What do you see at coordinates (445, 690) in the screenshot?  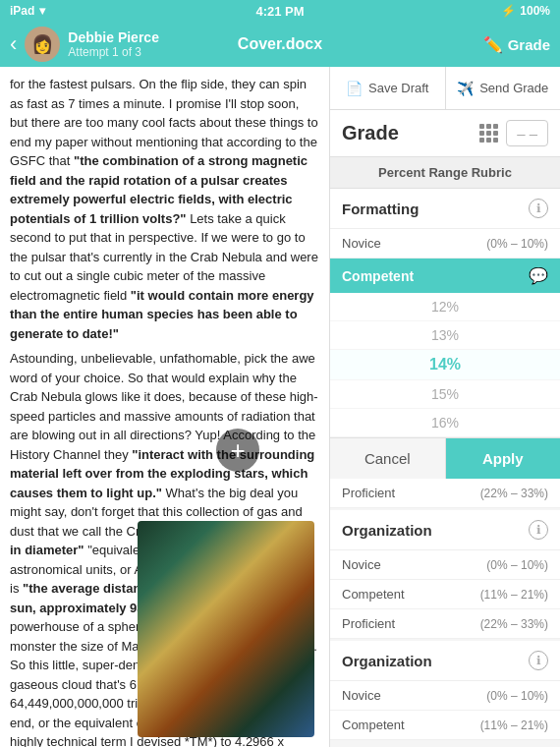 I see `criterion-organization-2: Organization ℹ Novice (0% – 10%) Compete…` at bounding box center [445, 690].